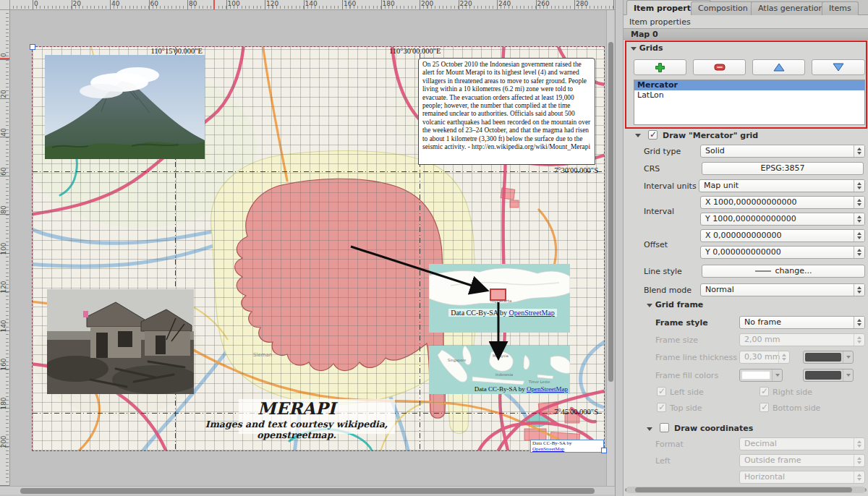 The width and height of the screenshot is (868, 496). What do you see at coordinates (429, 51) in the screenshot?
I see `coord-label-lon2: 110°30'00.000"E` at bounding box center [429, 51].